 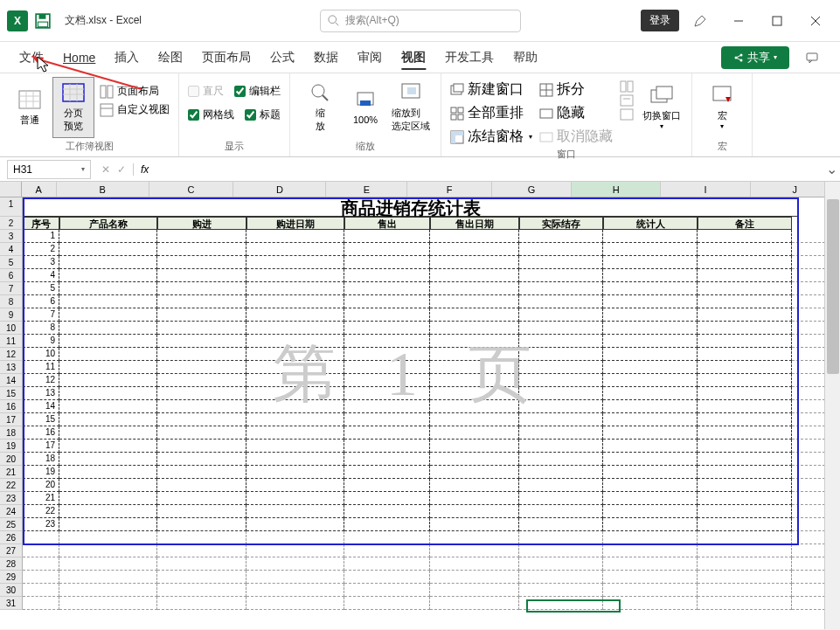 What do you see at coordinates (11, 564) in the screenshot?
I see `row-header: 28` at bounding box center [11, 564].